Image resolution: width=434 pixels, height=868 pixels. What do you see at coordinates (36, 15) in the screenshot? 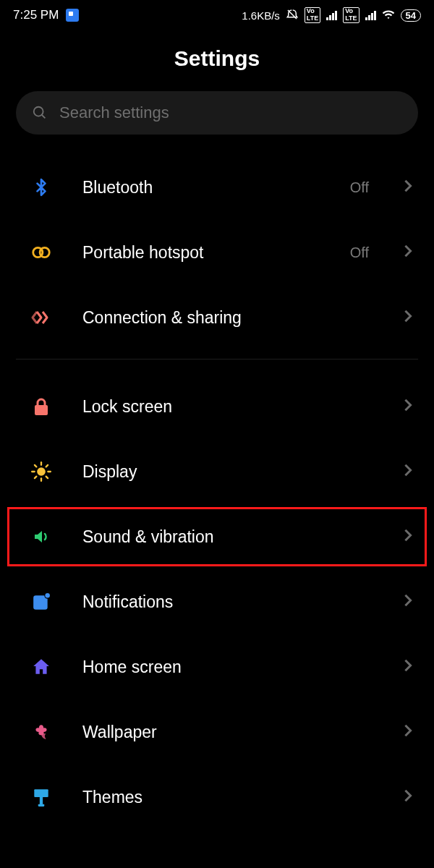
I see `status-time: 7:25 PM` at bounding box center [36, 15].